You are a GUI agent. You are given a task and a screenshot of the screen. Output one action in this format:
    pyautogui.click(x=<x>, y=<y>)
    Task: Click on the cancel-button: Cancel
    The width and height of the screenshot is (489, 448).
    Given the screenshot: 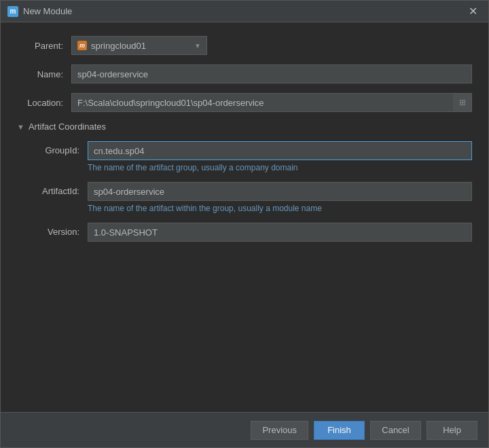 What is the action you would take?
    pyautogui.click(x=395, y=430)
    